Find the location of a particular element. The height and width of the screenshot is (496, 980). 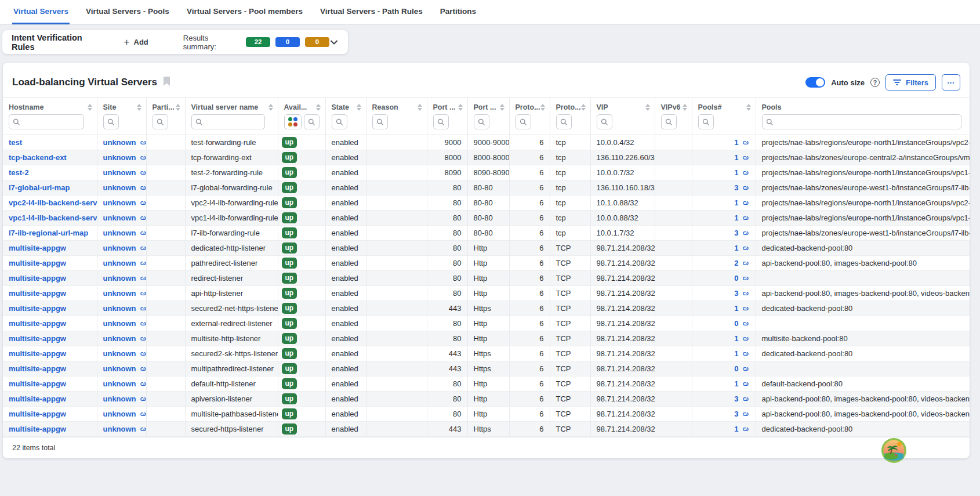

table-row: multisite-appgw unknown secured2-sk-http… is located at coordinates (486, 354).